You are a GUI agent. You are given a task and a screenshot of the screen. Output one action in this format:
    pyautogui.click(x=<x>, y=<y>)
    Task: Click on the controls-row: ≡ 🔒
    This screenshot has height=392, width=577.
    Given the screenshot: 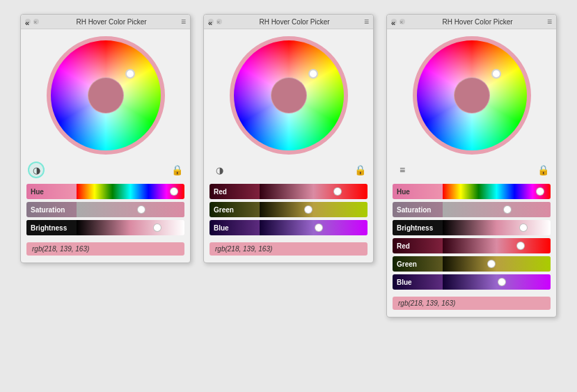 What is the action you would take?
    pyautogui.click(x=472, y=170)
    